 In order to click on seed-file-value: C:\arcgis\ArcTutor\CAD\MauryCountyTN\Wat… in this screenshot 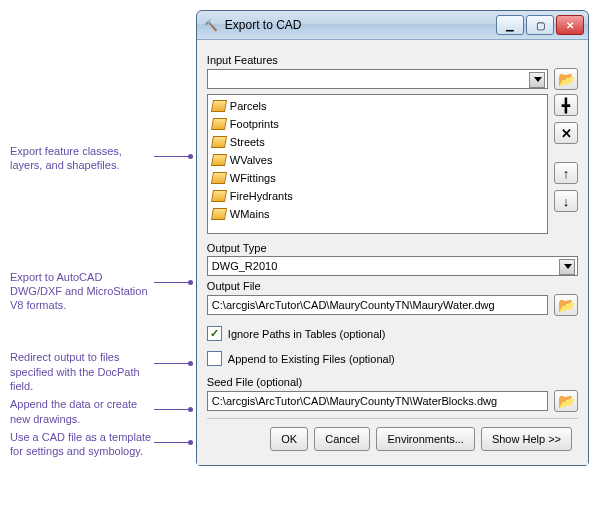, I will do `click(354, 401)`.